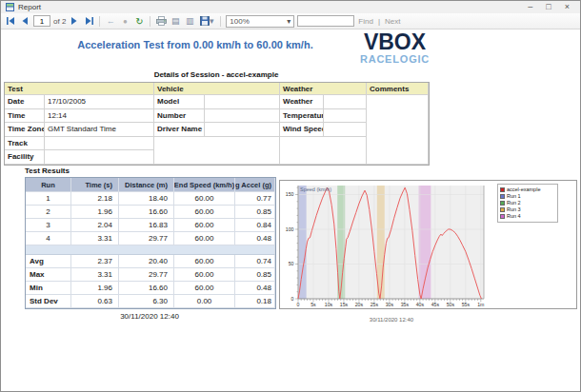 The height and width of the screenshot is (392, 581). I want to click on back-arrow-icon: ←, so click(110, 21).